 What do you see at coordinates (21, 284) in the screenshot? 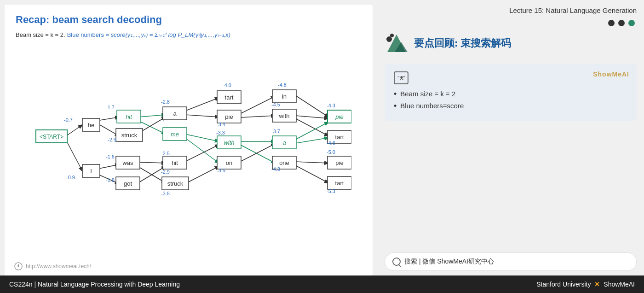
I see `course-code: CS224n` at bounding box center [21, 284].